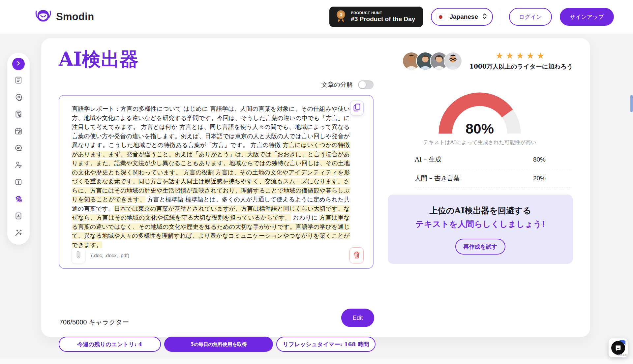 This screenshot has height=364, width=633. I want to click on header-divider, so click(501, 17).